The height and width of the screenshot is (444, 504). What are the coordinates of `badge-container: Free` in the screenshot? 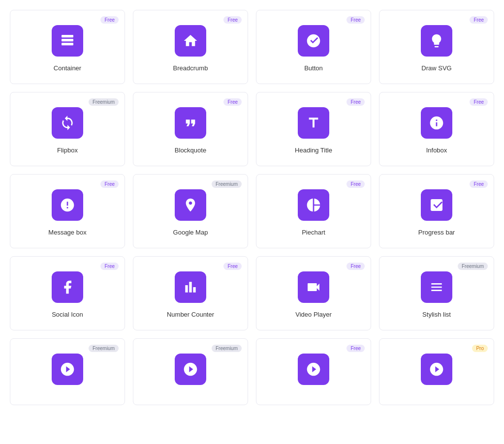 It's located at (109, 20).